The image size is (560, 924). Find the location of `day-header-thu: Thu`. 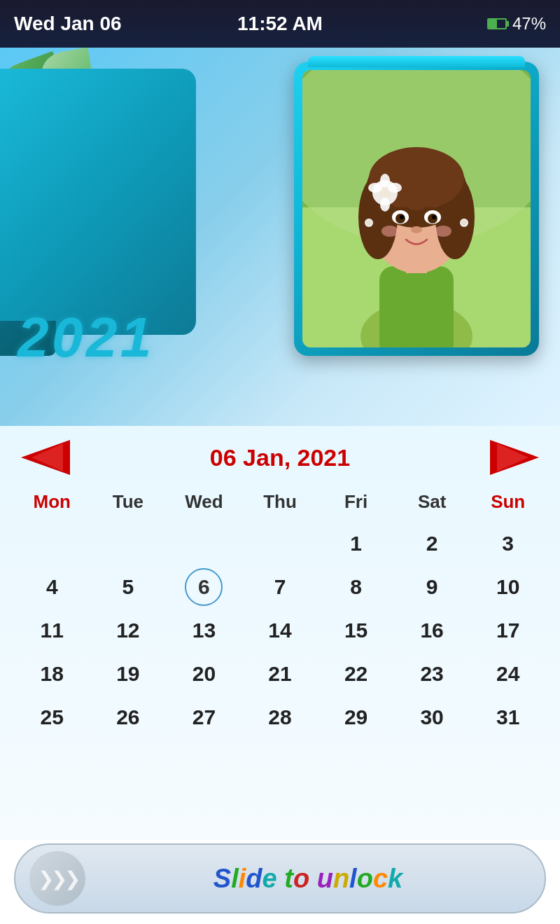

day-header-thu: Thu is located at coordinates (280, 502).